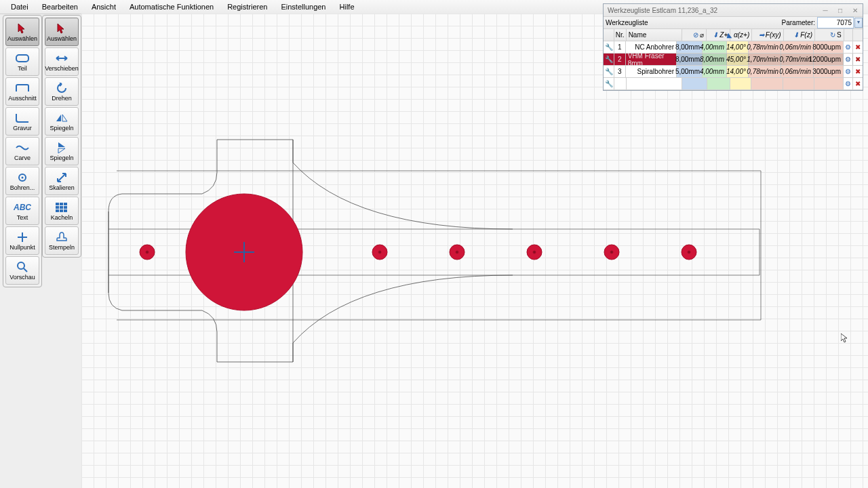 The height and width of the screenshot is (488, 868). What do you see at coordinates (620, 35) in the screenshot?
I see `col-nr: Nr.` at bounding box center [620, 35].